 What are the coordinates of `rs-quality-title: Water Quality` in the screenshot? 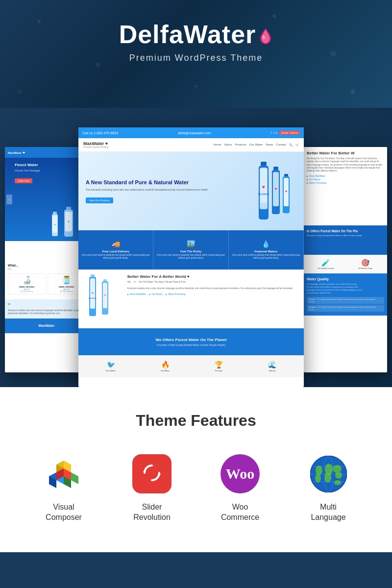 It's located at (345, 279).